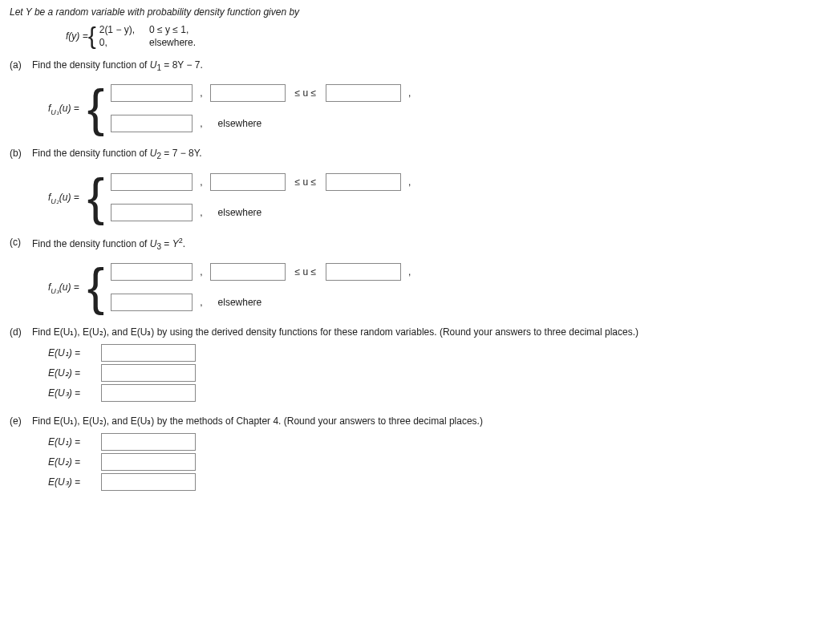  I want to click on pdf-line1-expr: 2(1 − y),, so click(117, 30).